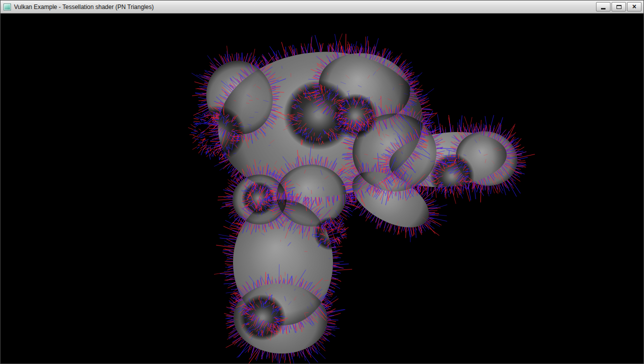 This screenshot has height=364, width=644. Describe the element at coordinates (634, 7) in the screenshot. I see `close-button: ×` at that location.